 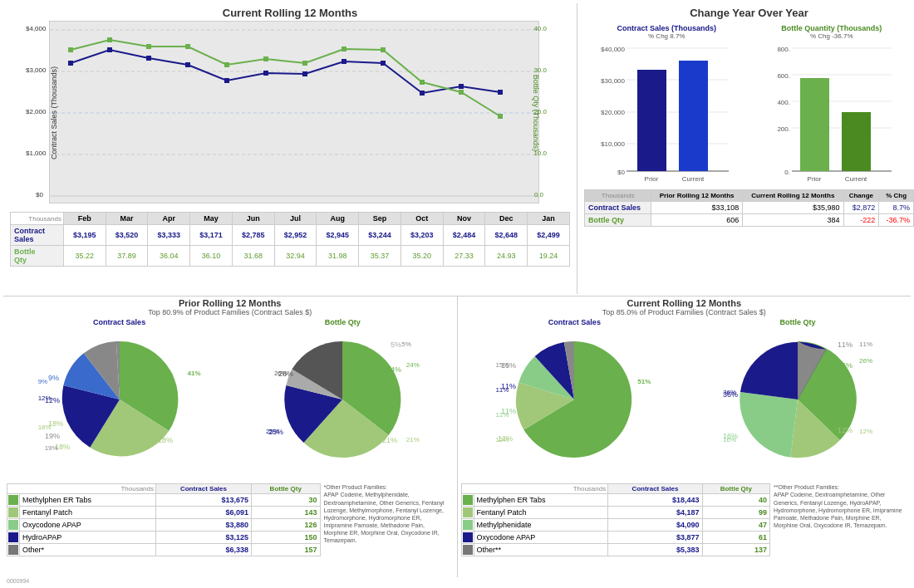 I want to click on yoy-bottle-pct: % Chg -36.7%, so click(x=833, y=37).